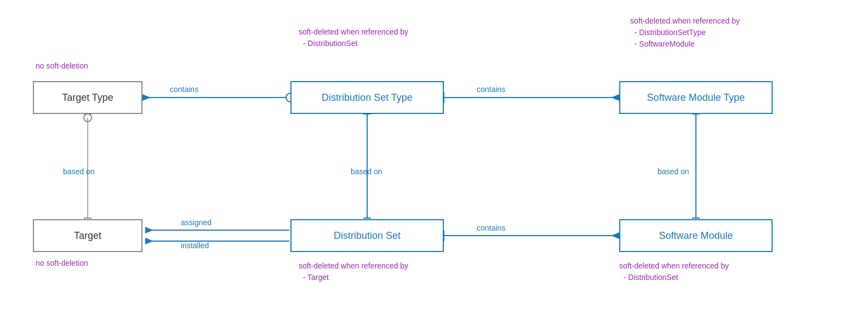  Describe the element at coordinates (696, 236) in the screenshot. I see `software-module-box: Software Module` at that location.